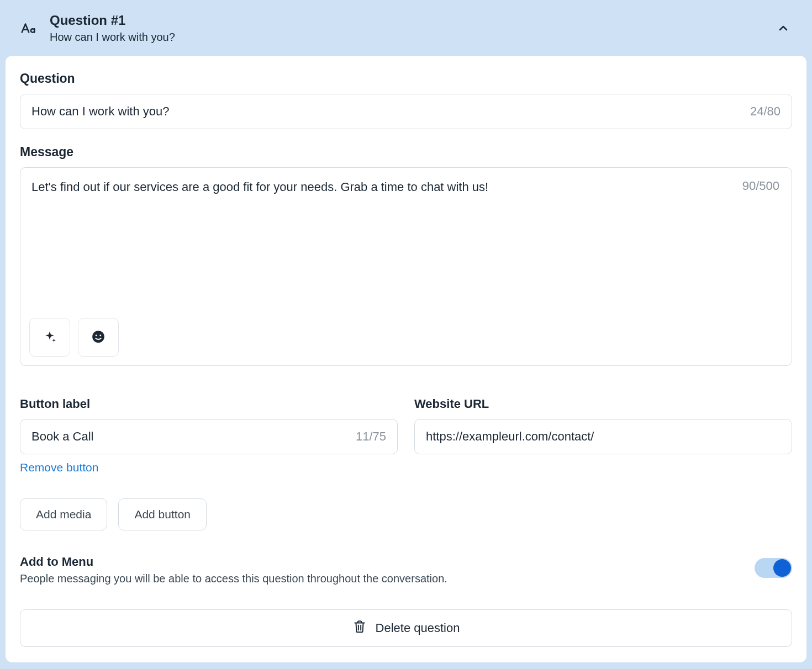 This screenshot has height=669, width=812. What do you see at coordinates (406, 78) in the screenshot?
I see `question-label: Question` at bounding box center [406, 78].